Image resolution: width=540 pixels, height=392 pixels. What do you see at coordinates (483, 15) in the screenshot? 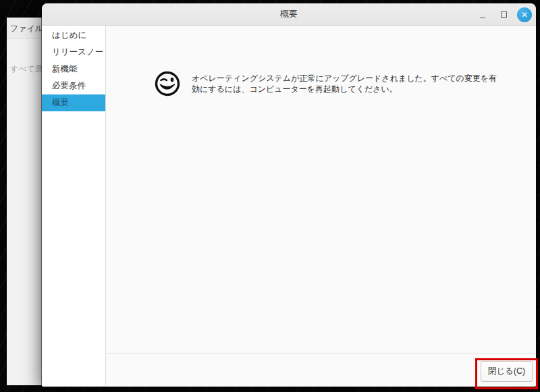
I see `minimize-button: –` at bounding box center [483, 15].